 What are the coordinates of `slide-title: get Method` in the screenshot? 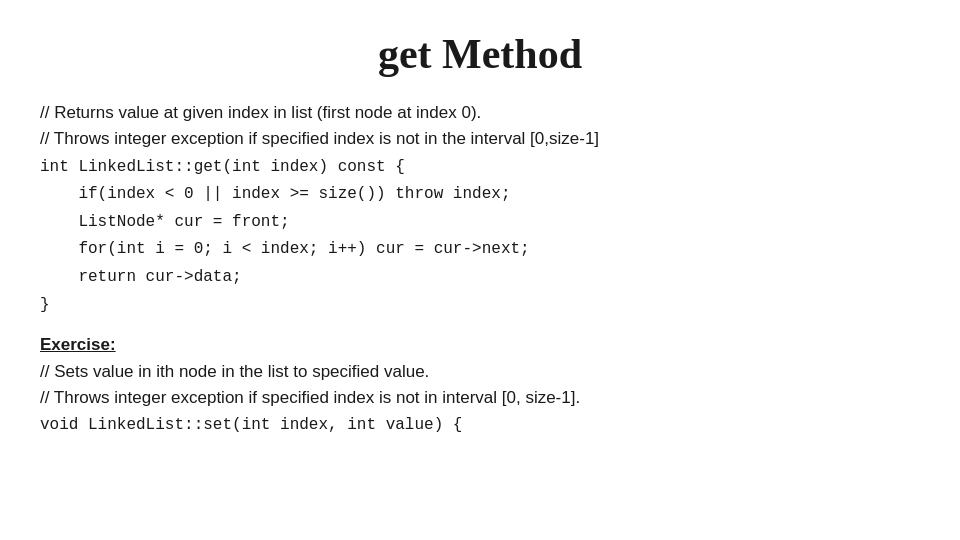 It's located at (480, 54).